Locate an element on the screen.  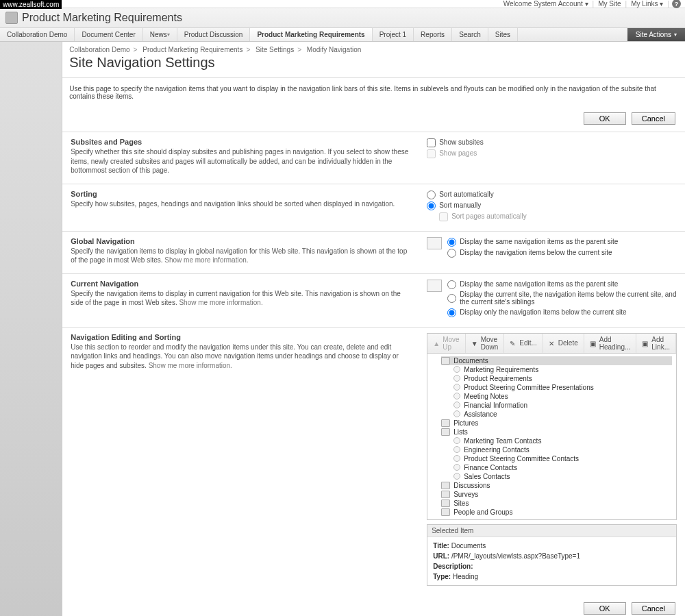
tab-document-center: Document Center is located at coordinates (108, 34).